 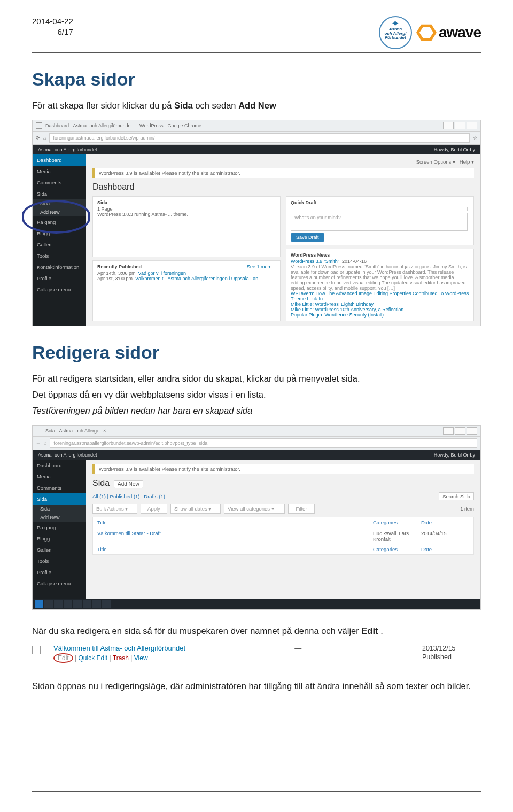 What do you see at coordinates (186, 291) in the screenshot?
I see `activity-box: Recently Published See 1 more... Apr 14t…` at bounding box center [186, 291].